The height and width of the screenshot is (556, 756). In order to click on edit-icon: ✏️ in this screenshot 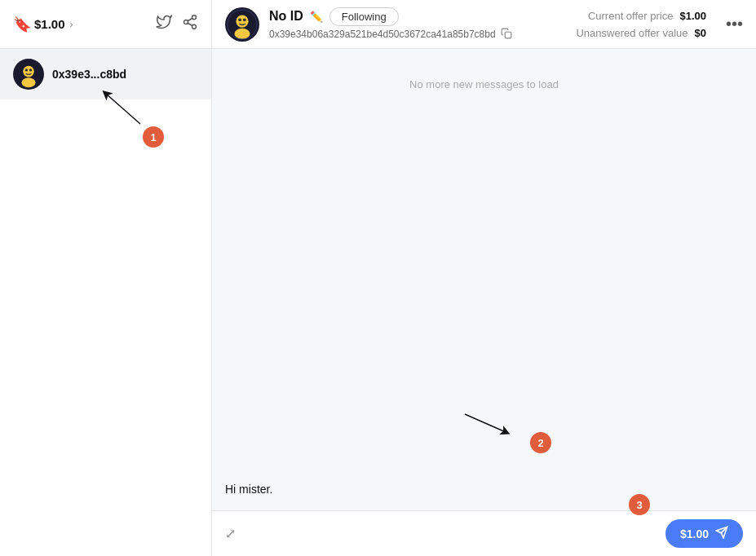, I will do `click(316, 16)`.